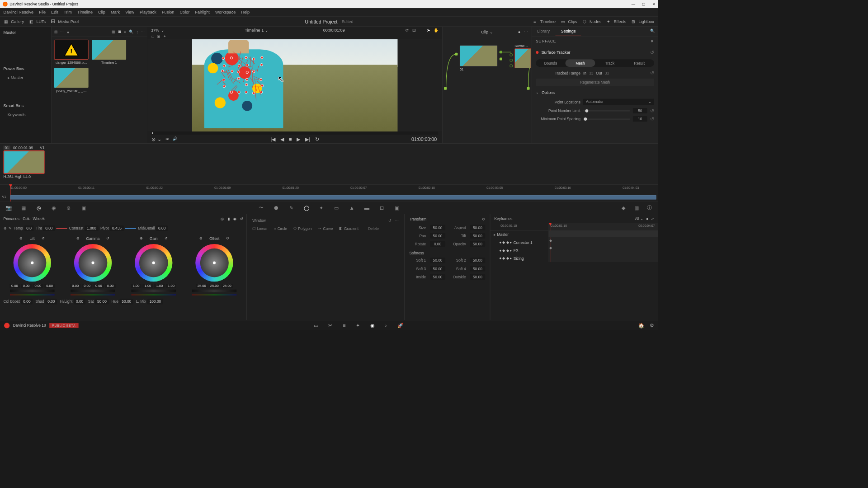 Image resolution: width=868 pixels, height=488 pixels. Describe the element at coordinates (326, 229) in the screenshot. I see `tool-curve: 〜Curve` at that location.